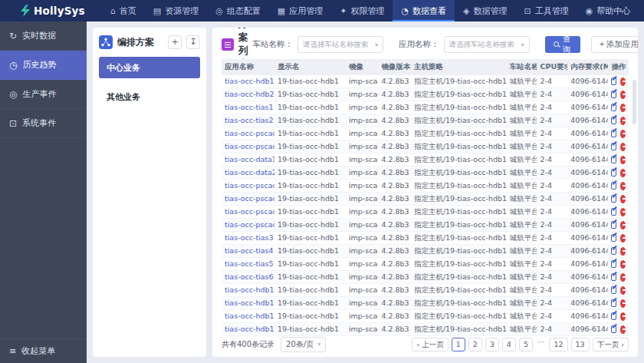 The image size is (644, 363). I want to click on cell-cpu: 2-4, so click(552, 304).